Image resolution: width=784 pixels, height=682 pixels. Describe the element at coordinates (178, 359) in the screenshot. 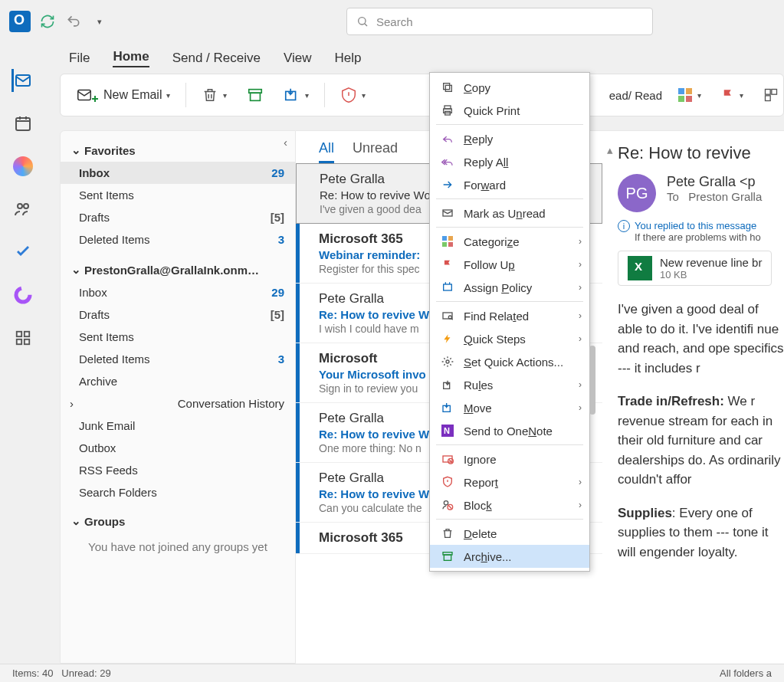

I see `folder-deleted2: Deleted Items3` at that location.